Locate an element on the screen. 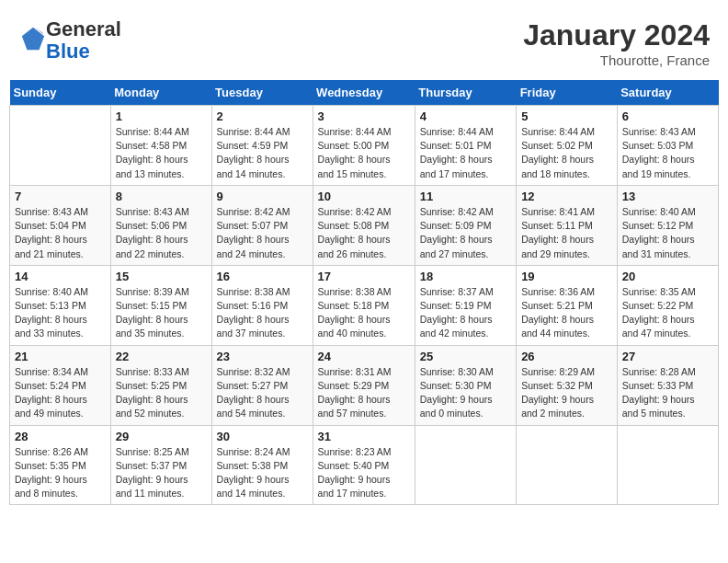 Image resolution: width=728 pixels, height=563 pixels. day-detail: Sunrise: 8:42 AMSunset: 5:08 PMDaylight:… is located at coordinates (364, 234).